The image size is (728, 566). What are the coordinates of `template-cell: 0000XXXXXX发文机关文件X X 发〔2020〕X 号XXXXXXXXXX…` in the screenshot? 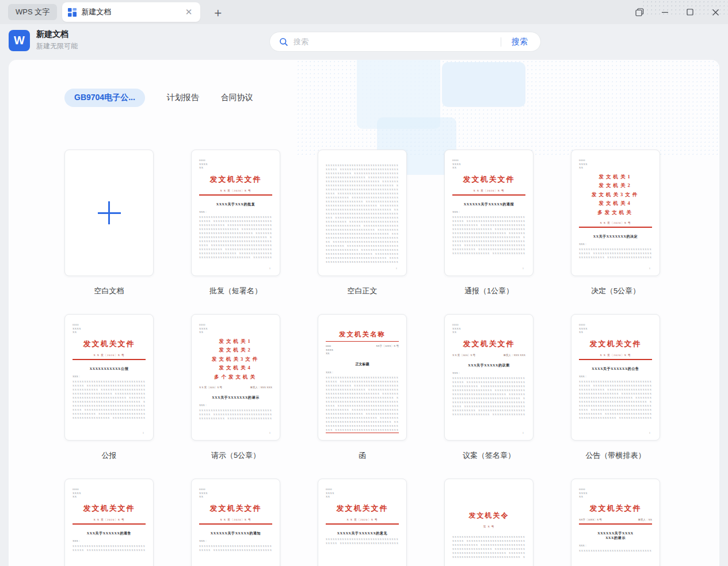 It's located at (109, 388).